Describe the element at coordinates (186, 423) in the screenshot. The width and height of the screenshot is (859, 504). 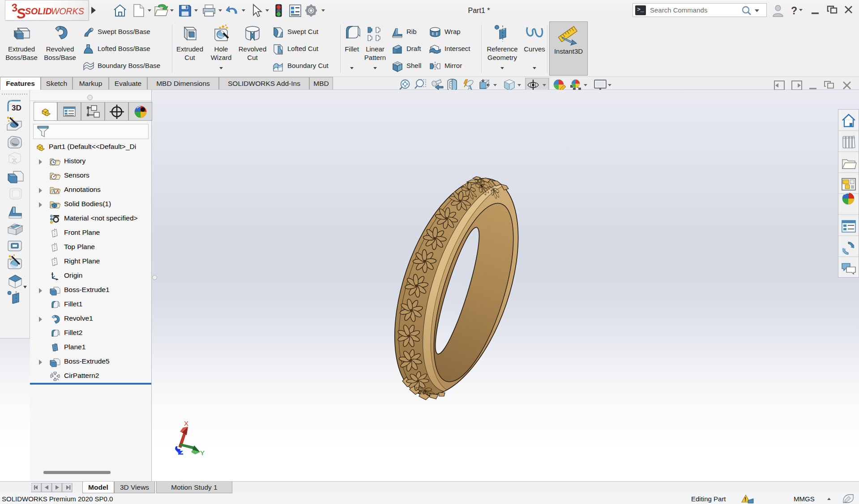
I see `svg-text: X` at that location.